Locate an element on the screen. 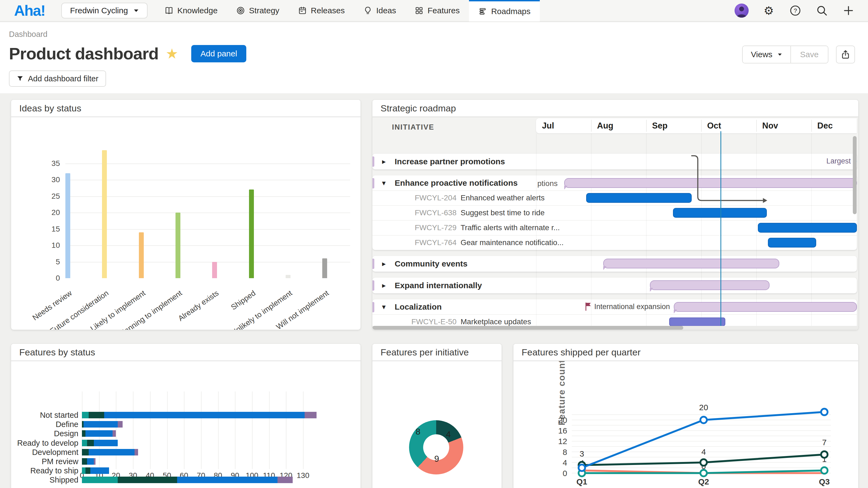 The height and width of the screenshot is (488, 868). category-label: Define is located at coordinates (46, 424).